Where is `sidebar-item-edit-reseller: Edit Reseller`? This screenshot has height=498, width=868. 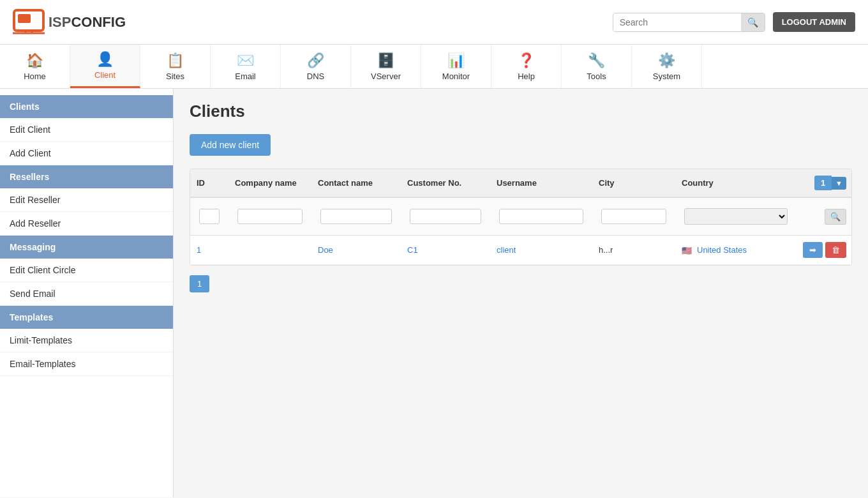 sidebar-item-edit-reseller: Edit Reseller is located at coordinates (87, 200).